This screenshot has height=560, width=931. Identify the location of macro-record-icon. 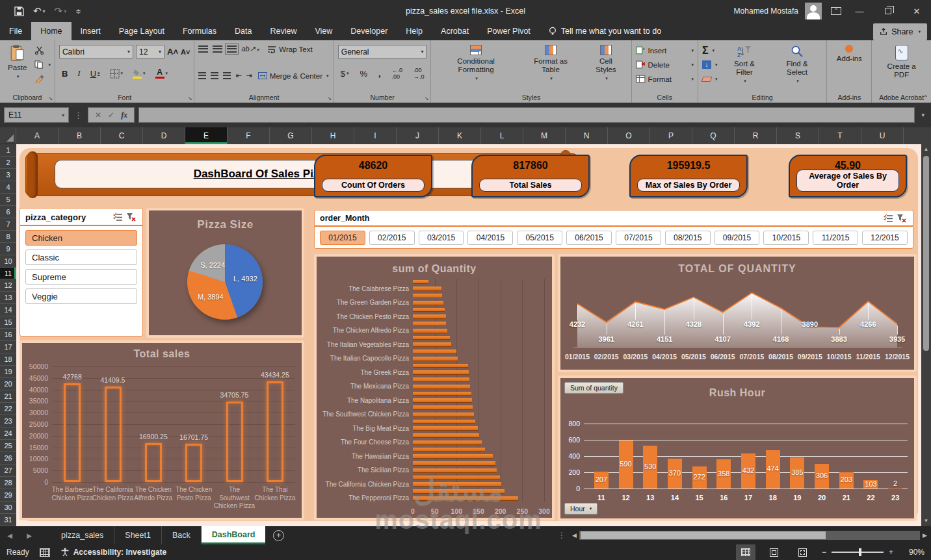
(45, 552).